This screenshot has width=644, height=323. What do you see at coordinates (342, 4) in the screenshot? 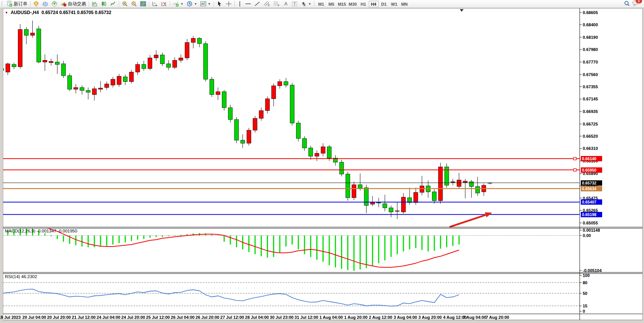
I see `timeframe-button-m15: M15` at bounding box center [342, 4].